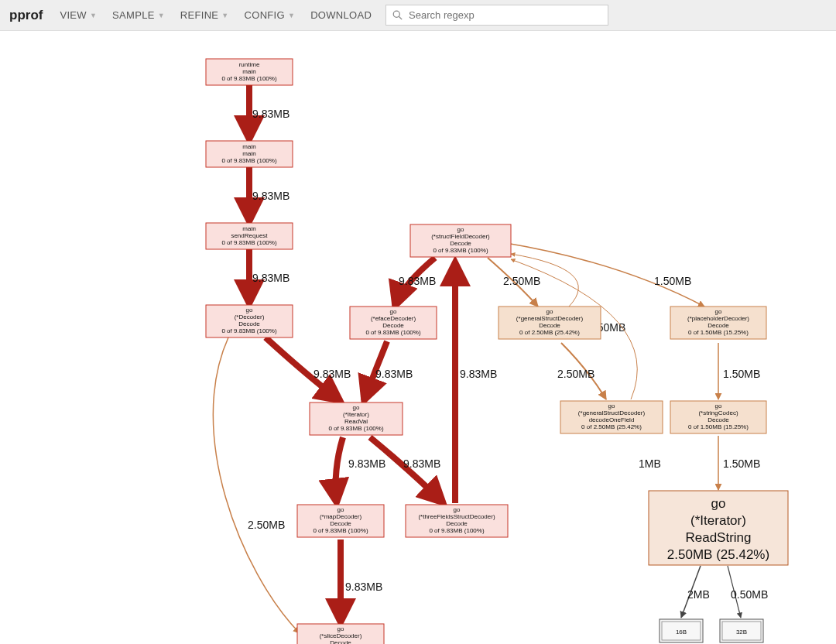  I want to click on menu-view: VIEW▼, so click(78, 15).